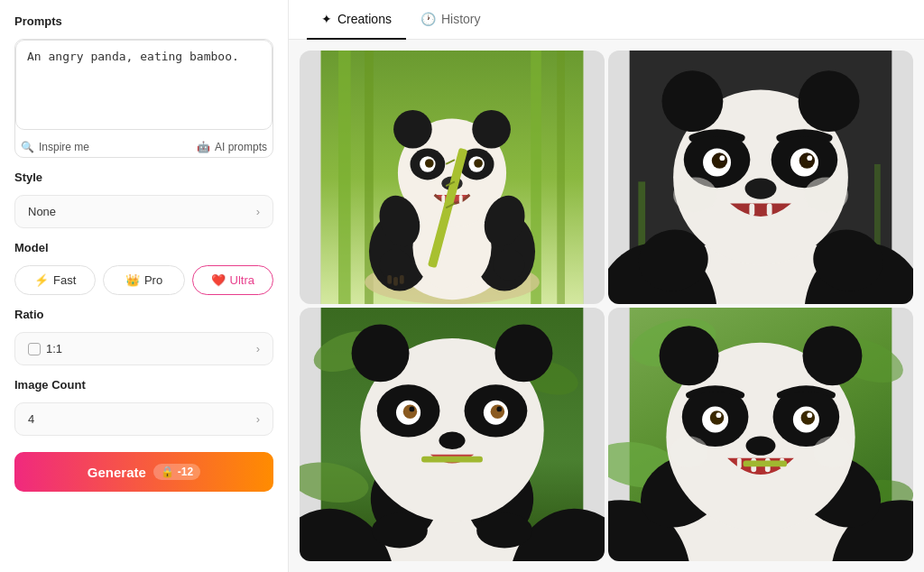  What do you see at coordinates (232, 147) in the screenshot?
I see `ai-prompts-button: 🤖 AI prompts` at bounding box center [232, 147].